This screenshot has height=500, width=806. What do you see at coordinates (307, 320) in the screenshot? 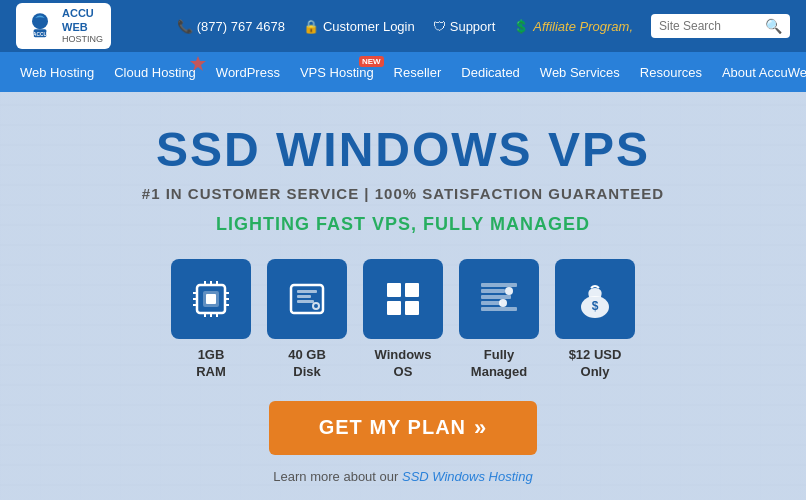
I see `feature-disk: 40 GB Disk` at bounding box center [307, 320].